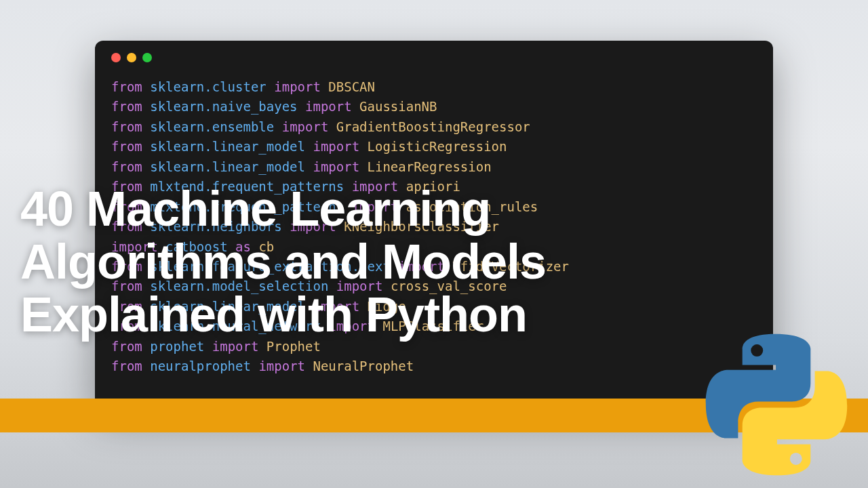  Describe the element at coordinates (116, 58) in the screenshot. I see `close-icon` at that location.